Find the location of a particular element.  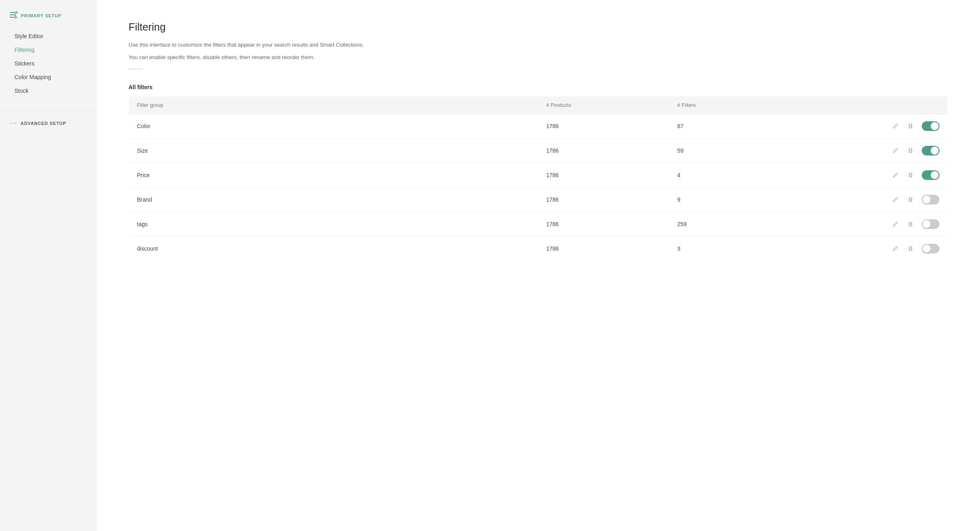

page-title: Filtering is located at coordinates (538, 27).